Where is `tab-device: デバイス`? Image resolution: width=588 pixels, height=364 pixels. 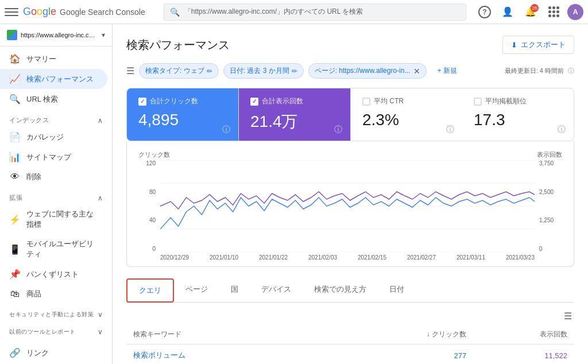
tab-device: デバイス is located at coordinates (276, 291).